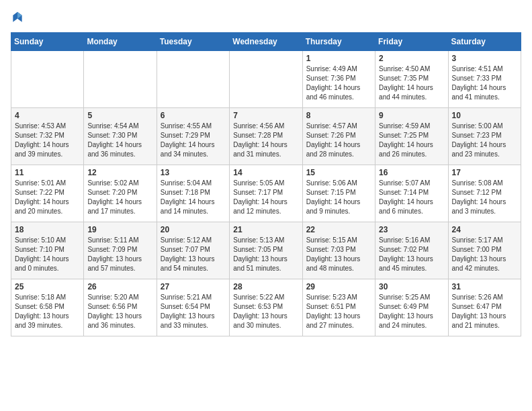  I want to click on calendar-cell: 21Sunrise: 5:13 AM Sunset: 7:05 PM Dayli…, so click(266, 251).